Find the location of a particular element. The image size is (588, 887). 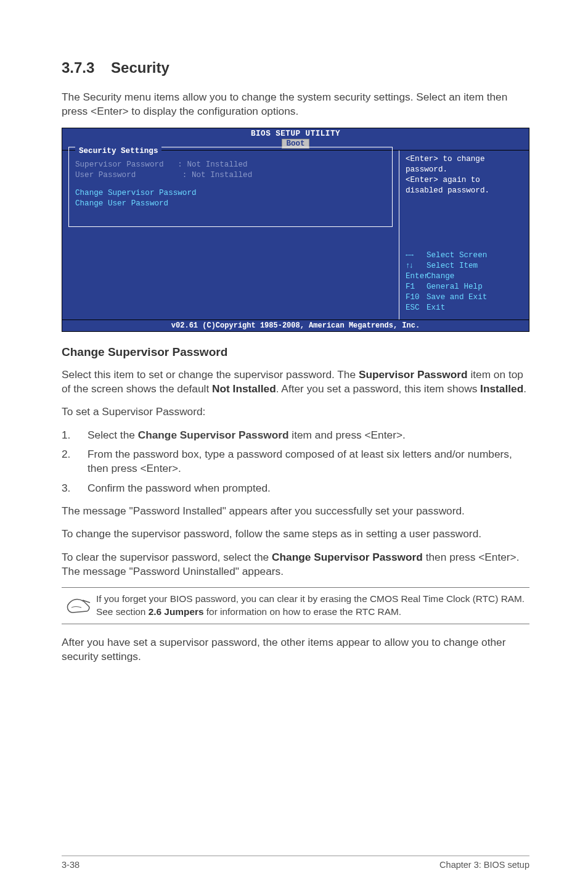

note-b: 2.6 Jumpers is located at coordinates (176, 612).